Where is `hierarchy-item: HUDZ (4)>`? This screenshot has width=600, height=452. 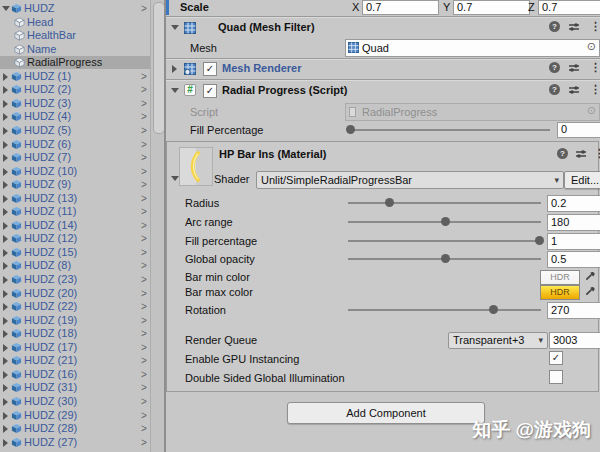
hierarchy-item: HUDZ (4)> is located at coordinates (75, 116).